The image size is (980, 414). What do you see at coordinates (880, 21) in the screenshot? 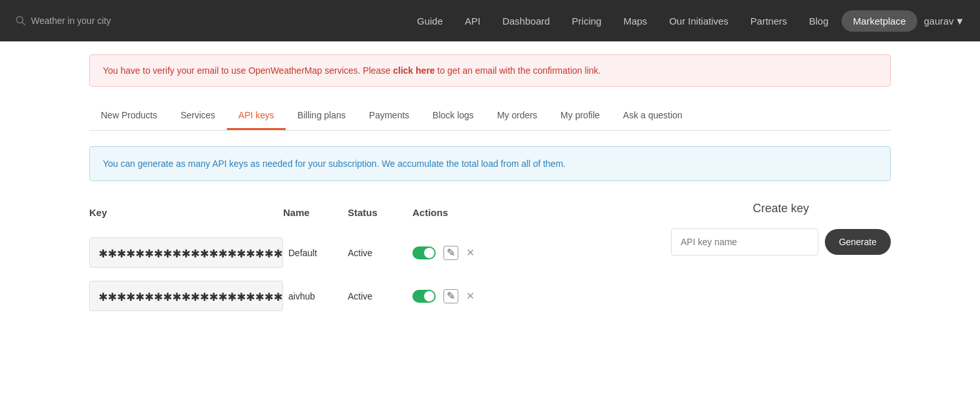
I see `nav-link-marketplace: Marketplace` at bounding box center [880, 21].